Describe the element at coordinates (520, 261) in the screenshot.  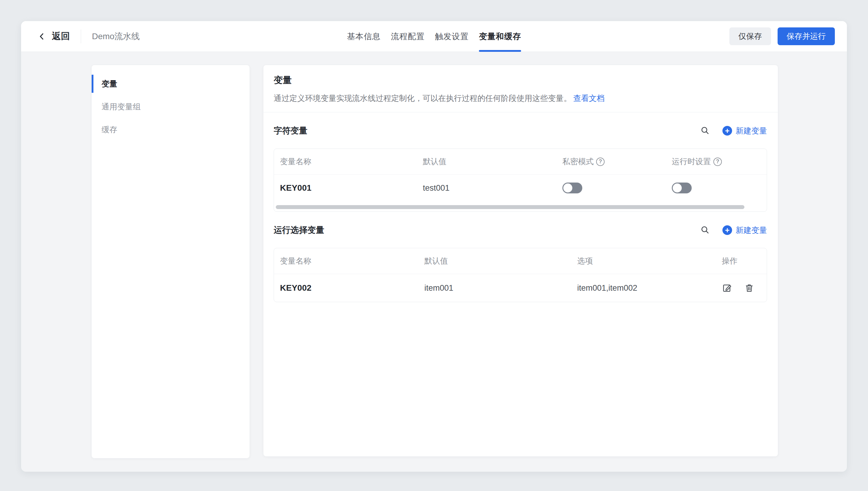
I see `choice-vars-table-header: 变量名称 默认值 选项 操作` at that location.